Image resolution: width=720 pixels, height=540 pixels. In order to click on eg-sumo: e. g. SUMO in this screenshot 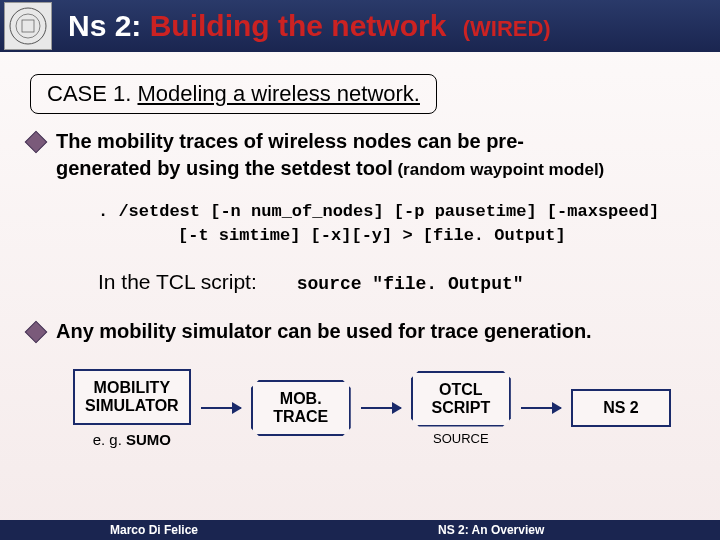, I will do `click(132, 440)`.